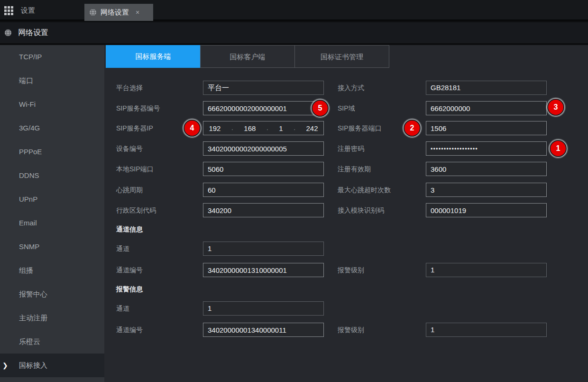 The width and height of the screenshot is (588, 382). Describe the element at coordinates (354, 169) in the screenshot. I see `register-valid-label: 注册有效期` at that location.